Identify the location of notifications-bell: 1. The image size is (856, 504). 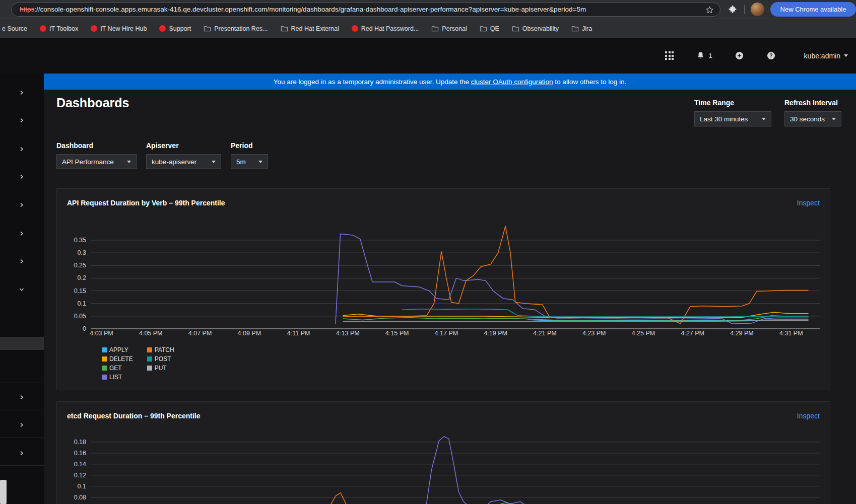
(704, 55).